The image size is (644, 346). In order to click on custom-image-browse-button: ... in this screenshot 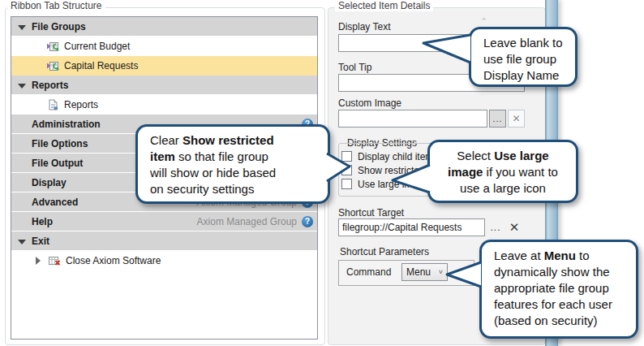, I will do `click(498, 119)`.